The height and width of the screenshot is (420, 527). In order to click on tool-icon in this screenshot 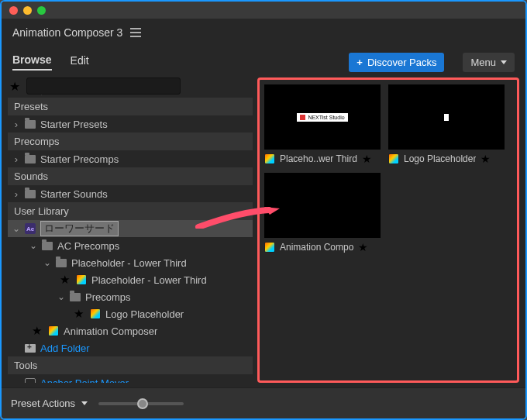, I will do `click(30, 380)`.